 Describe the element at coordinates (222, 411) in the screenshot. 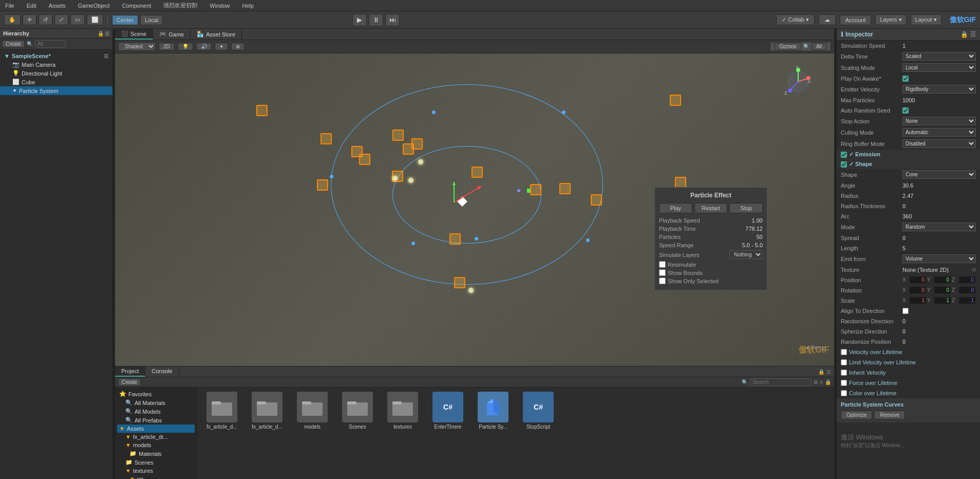

I see `asset-fx1: fx_article_d...` at that location.